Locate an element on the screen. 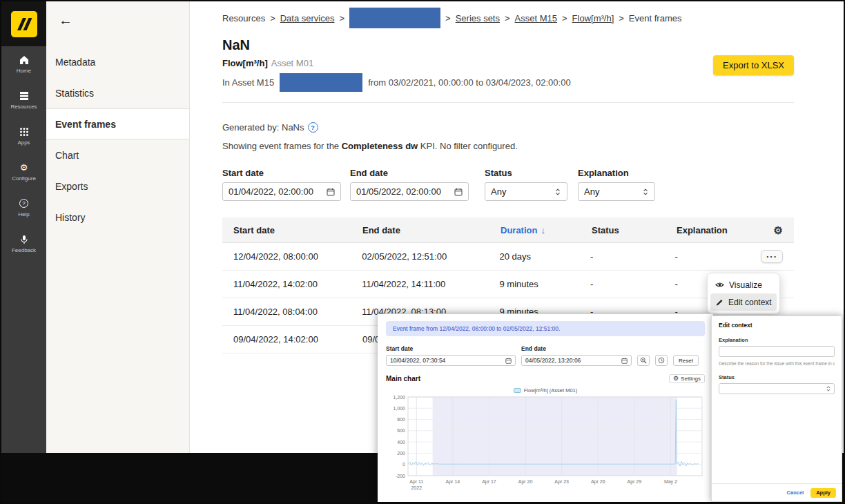 The width and height of the screenshot is (845, 504). eye-icon is located at coordinates (719, 284).